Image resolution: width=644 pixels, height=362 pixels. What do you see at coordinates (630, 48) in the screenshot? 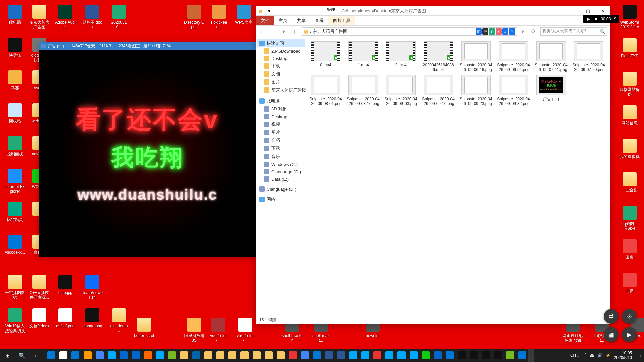
I see `desktop-icon: FlashFXP` at bounding box center [630, 48].